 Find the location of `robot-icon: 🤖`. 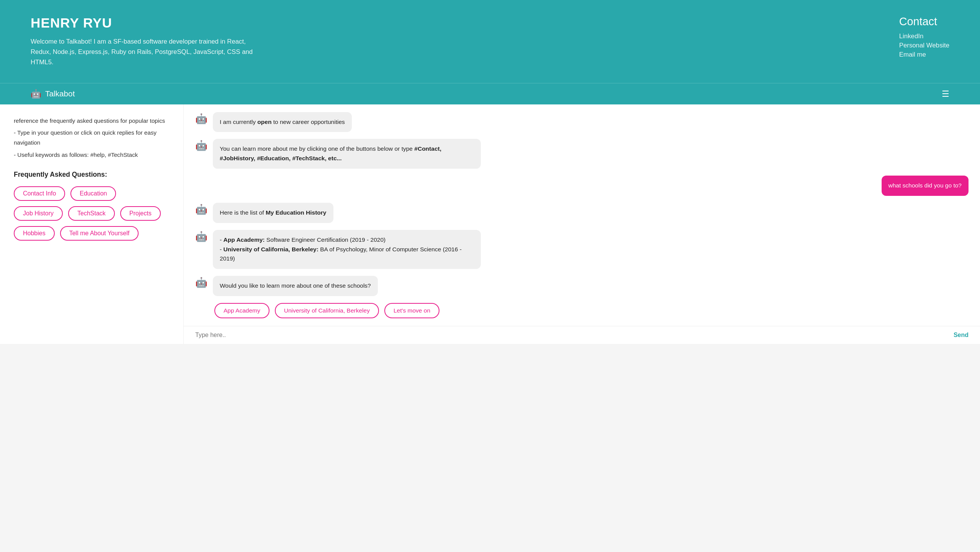

robot-icon: 🤖 is located at coordinates (36, 94).